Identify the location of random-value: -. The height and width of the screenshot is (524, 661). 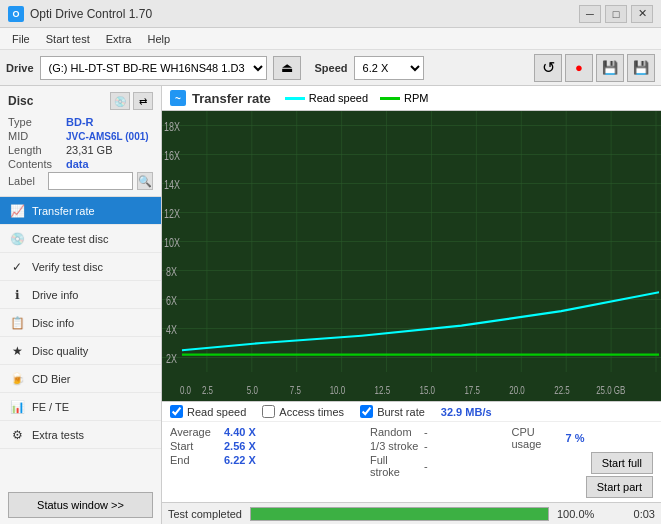
(426, 432).